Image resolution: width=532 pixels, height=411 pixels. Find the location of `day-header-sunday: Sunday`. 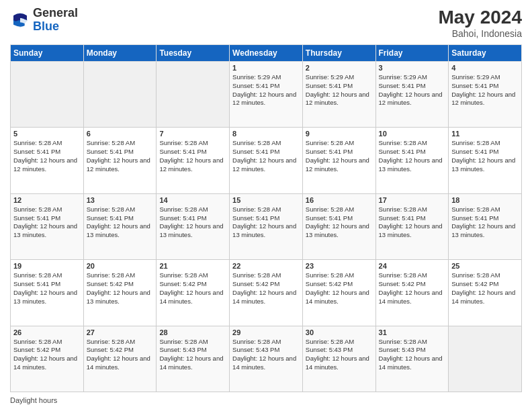

day-header-sunday: Sunday is located at coordinates (47, 54).